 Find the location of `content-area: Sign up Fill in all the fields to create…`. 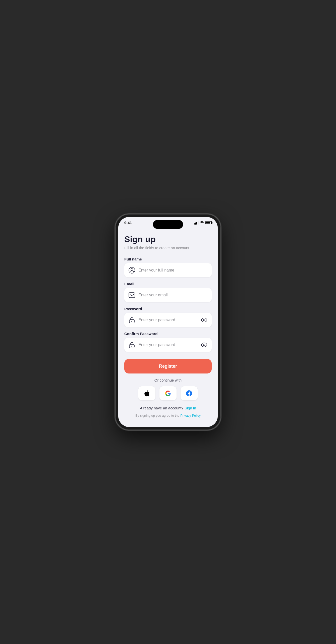

content-area: Sign up Fill in all the fields to create… is located at coordinates (168, 327).